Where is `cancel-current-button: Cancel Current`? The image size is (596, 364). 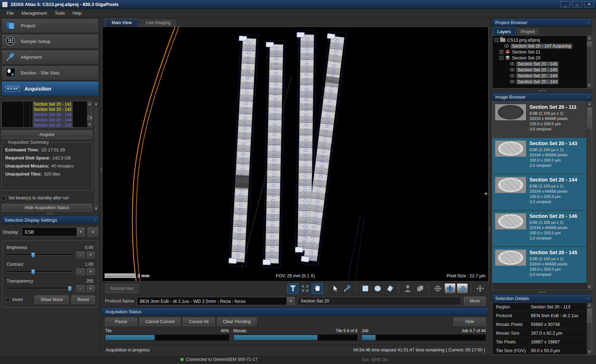
cancel-current-button: Cancel Current is located at coordinates (160, 322).